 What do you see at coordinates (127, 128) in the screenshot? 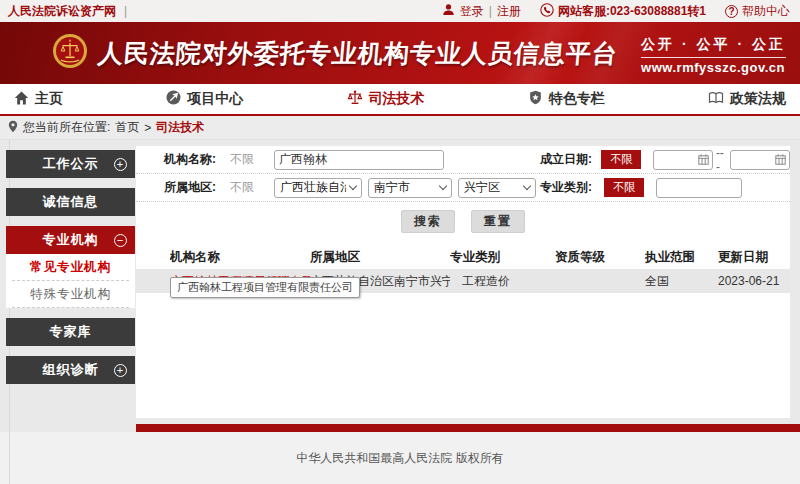
I see `breadcrumb-home-link: 首页` at bounding box center [127, 128].